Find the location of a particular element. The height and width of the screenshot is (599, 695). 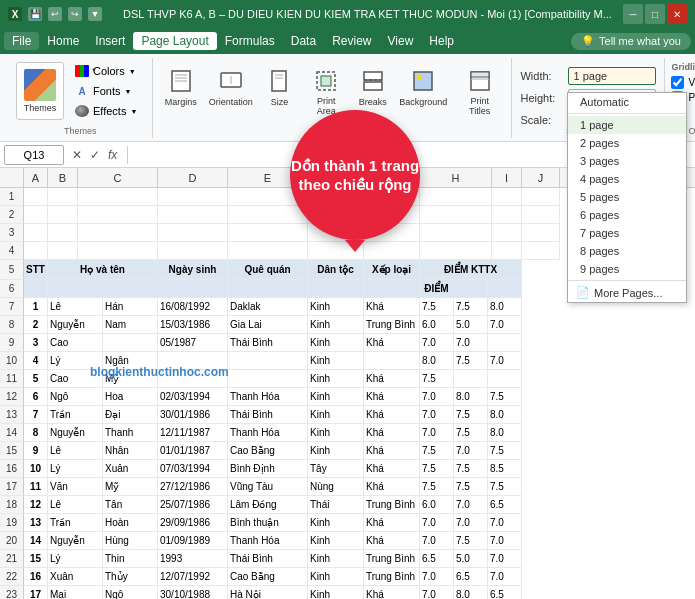

cell-22-9: 7.0 is located at coordinates (505, 577).